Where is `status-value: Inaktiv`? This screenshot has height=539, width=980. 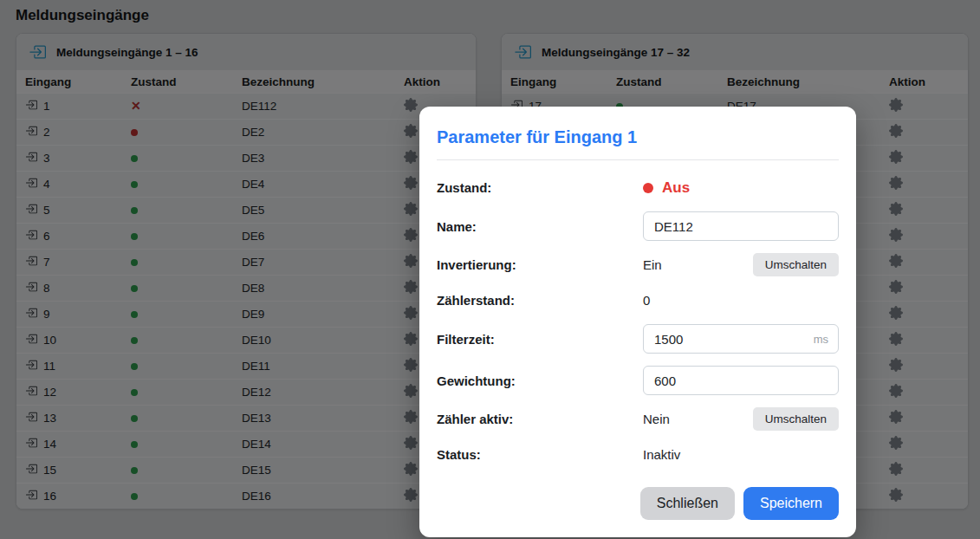
status-value: Inaktiv is located at coordinates (741, 454).